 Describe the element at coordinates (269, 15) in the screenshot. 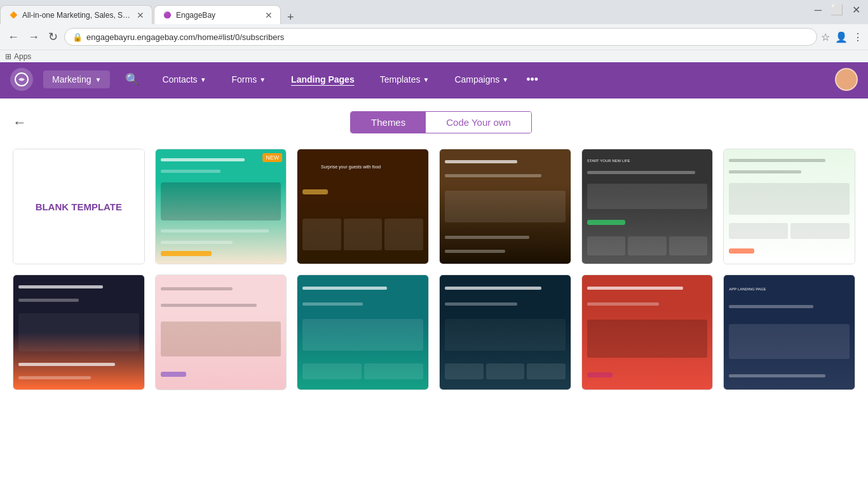

I see `tab-close-2: ✕` at that location.